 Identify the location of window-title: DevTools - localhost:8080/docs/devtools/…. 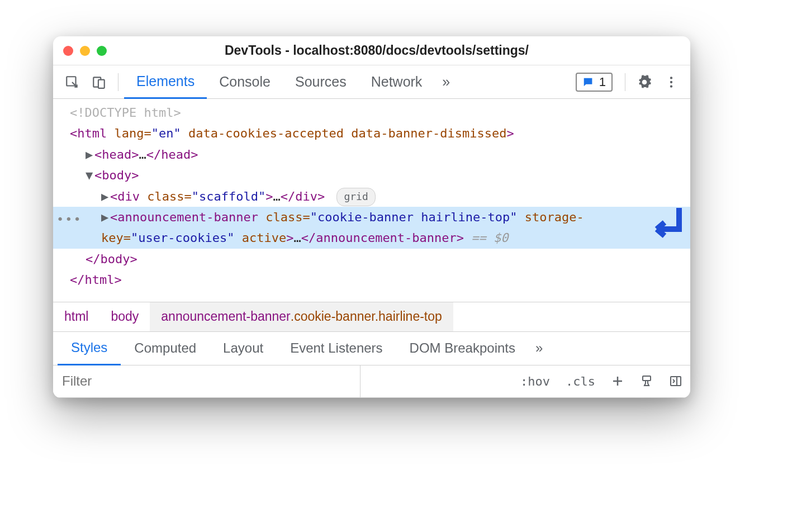
(377, 50).